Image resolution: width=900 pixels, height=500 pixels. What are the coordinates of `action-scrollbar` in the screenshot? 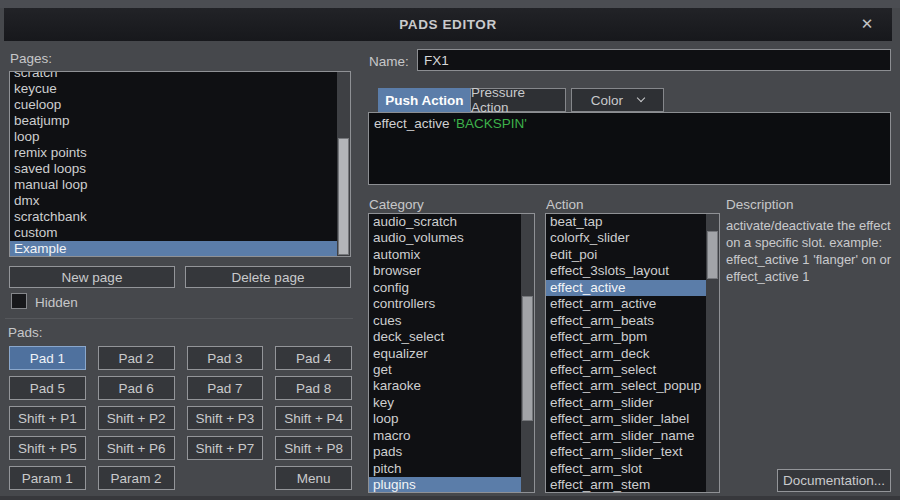 It's located at (712, 353).